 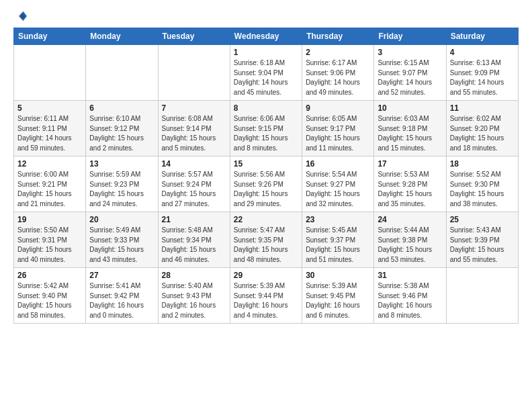 What do you see at coordinates (266, 240) in the screenshot?
I see `calendar-cell: 22Sunrise: 5:47 AMSunset: 9:35 PMDayligh…` at bounding box center [266, 240].